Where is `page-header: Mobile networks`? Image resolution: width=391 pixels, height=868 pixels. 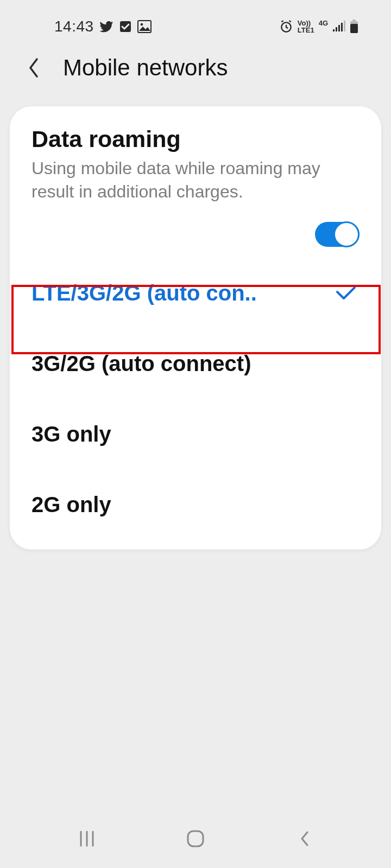 page-header: Mobile networks is located at coordinates (195, 68).